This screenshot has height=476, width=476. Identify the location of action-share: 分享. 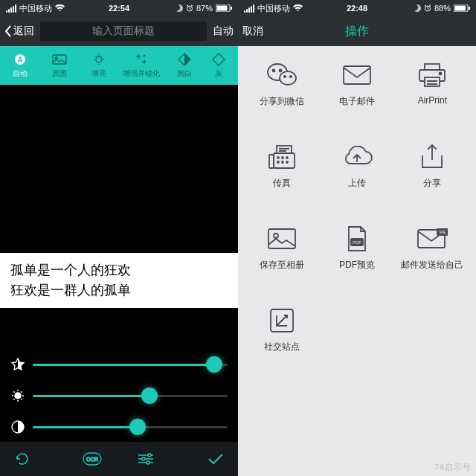
(433, 184).